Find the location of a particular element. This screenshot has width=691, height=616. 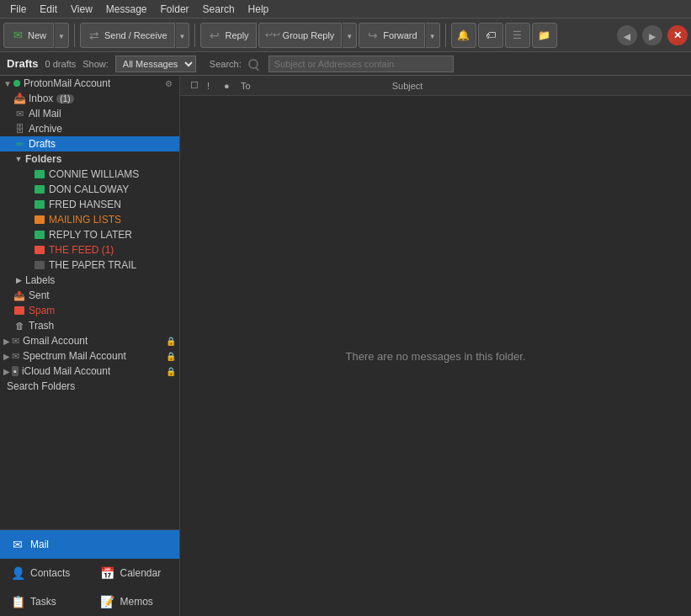

inbox-label: Inbox is located at coordinates (40, 98).